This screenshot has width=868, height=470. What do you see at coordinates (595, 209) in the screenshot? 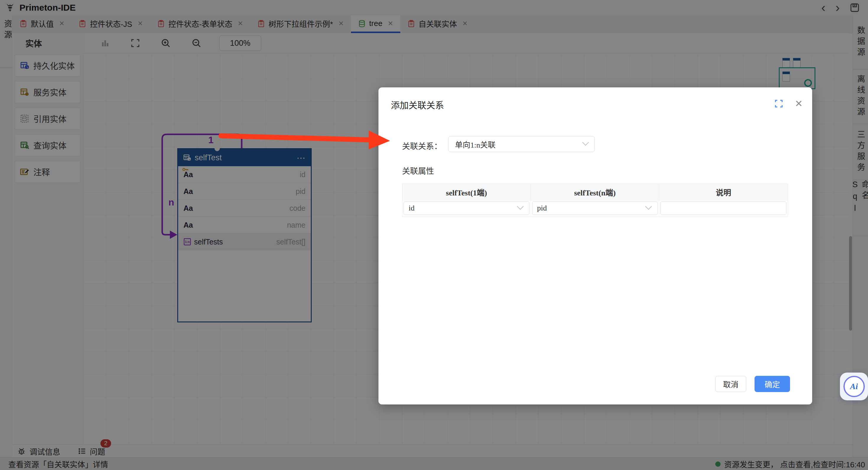
I see `table-row: id pid` at bounding box center [595, 209].